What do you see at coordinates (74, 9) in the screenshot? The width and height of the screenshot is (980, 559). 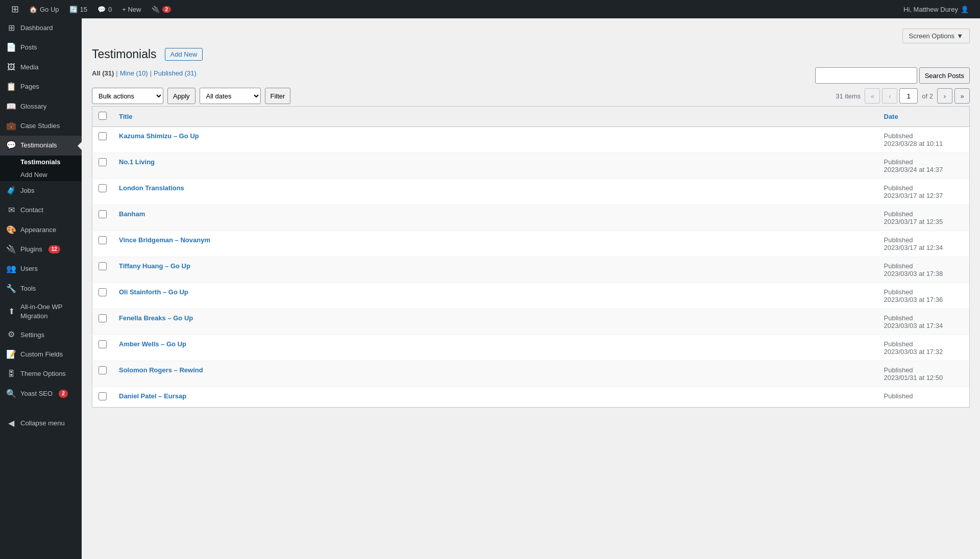 I see `updates-icon: 🔄` at bounding box center [74, 9].